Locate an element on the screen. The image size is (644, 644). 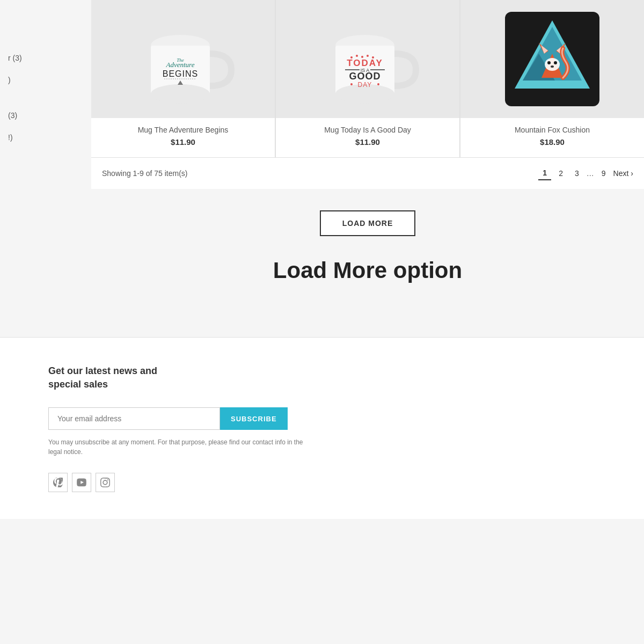
sidebar-filter-3: (3) is located at coordinates (46, 115).